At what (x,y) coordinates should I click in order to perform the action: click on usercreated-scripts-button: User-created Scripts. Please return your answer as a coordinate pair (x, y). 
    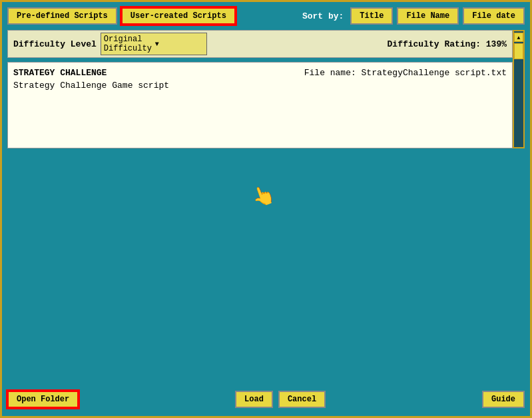
    Looking at the image, I should click on (178, 16).